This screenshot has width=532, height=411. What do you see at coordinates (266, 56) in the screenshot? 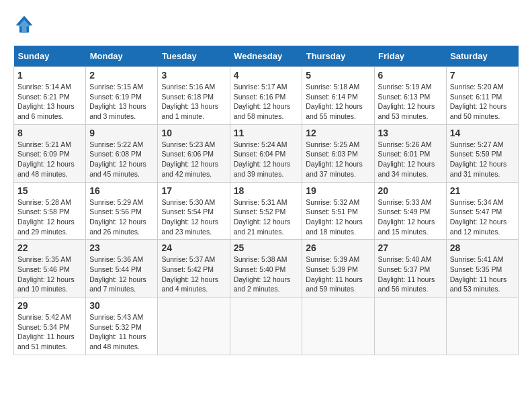
I see `column-header-wednesday: Wednesday` at bounding box center [266, 56].